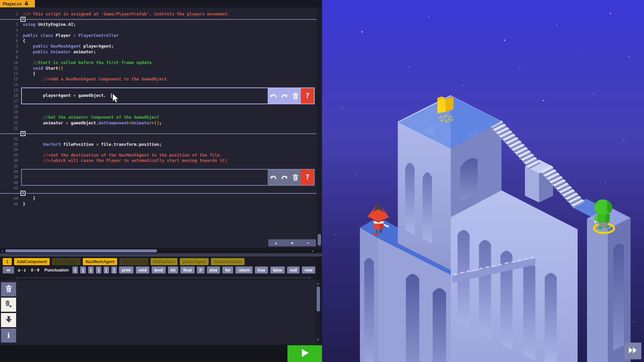 The height and width of the screenshot is (362, 644). What do you see at coordinates (158, 117) in the screenshot?
I see `code-line: 20 //Get the animator Component of the G…` at bounding box center [158, 117].